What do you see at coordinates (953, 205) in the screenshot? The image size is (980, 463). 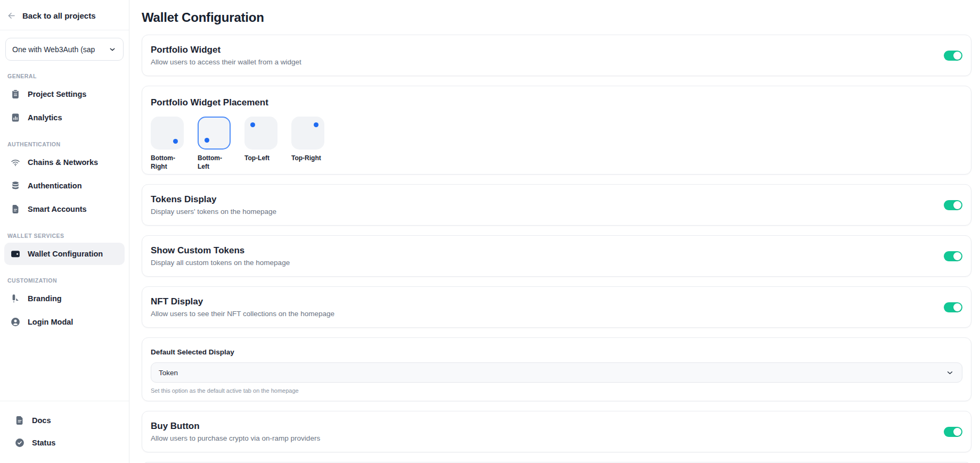 I see `tokens-display-toggle` at bounding box center [953, 205].